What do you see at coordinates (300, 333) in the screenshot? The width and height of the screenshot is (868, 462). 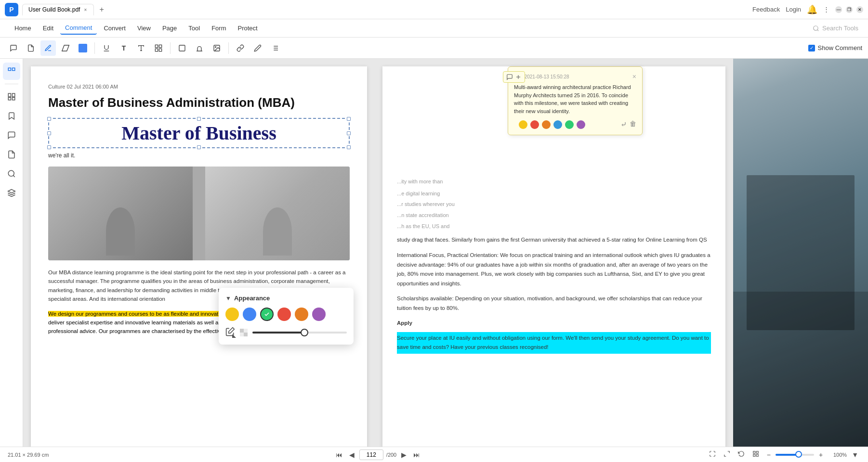 I see `opacity-slider` at bounding box center [300, 333].